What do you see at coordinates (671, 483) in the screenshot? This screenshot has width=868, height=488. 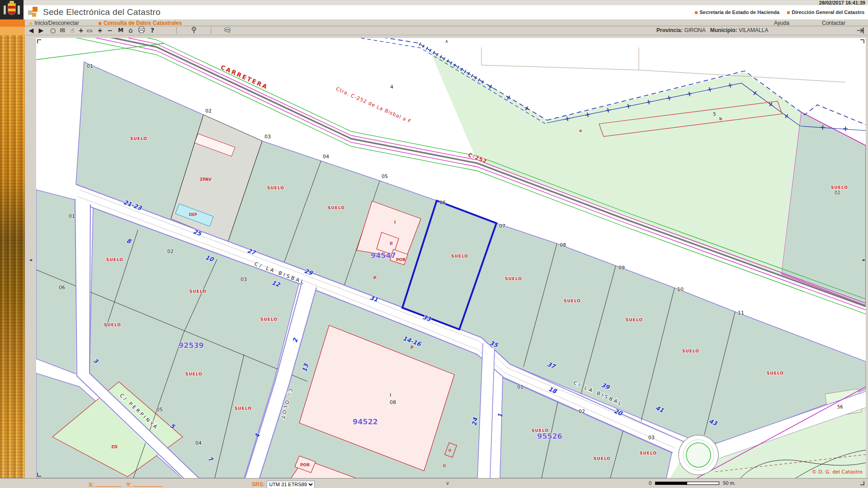 I see `scale-black-segment` at bounding box center [671, 483].